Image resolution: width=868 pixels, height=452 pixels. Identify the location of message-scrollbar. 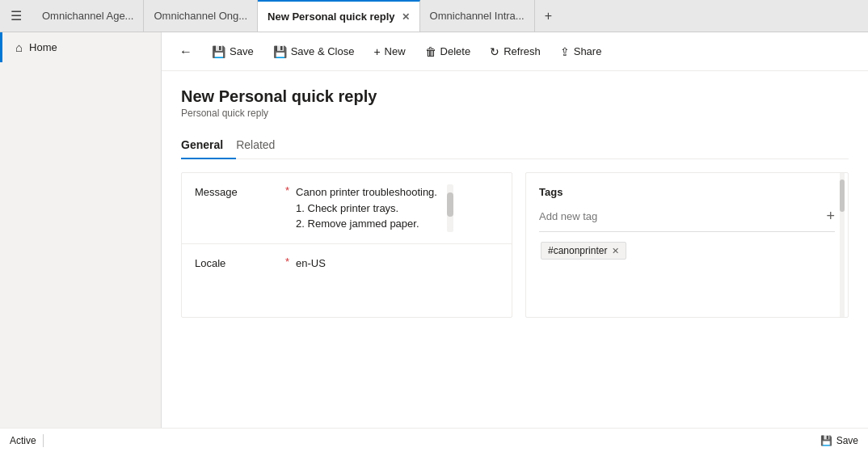
(450, 209).